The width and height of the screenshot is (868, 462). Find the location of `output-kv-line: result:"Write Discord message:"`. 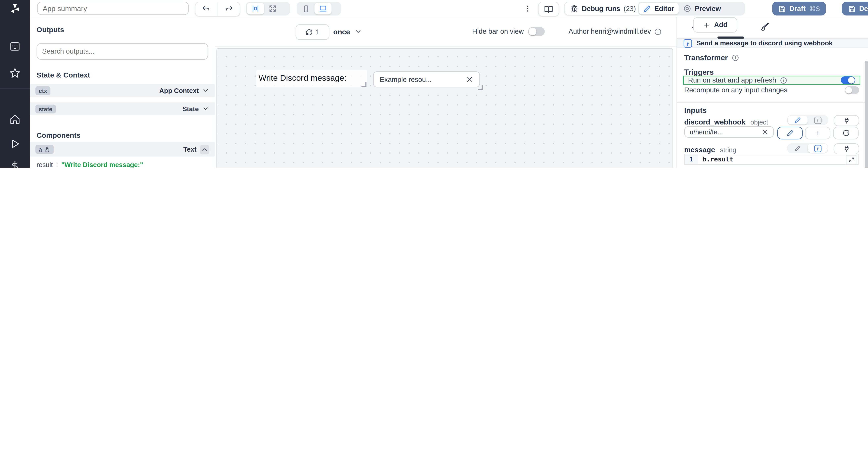

output-kv-line: result:"Write Discord message:" is located at coordinates (122, 163).